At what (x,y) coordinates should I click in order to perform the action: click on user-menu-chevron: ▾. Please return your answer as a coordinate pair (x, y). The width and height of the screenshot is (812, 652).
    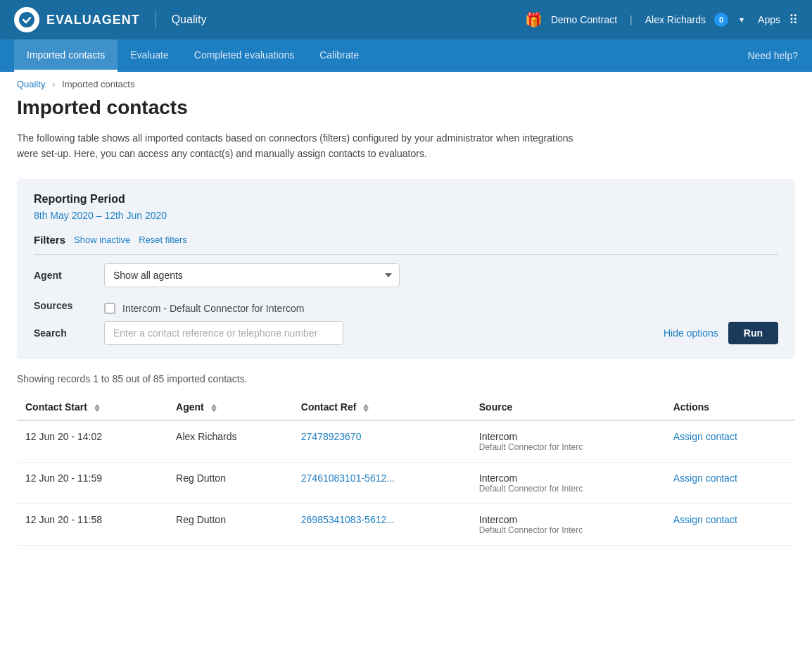
    Looking at the image, I should click on (742, 20).